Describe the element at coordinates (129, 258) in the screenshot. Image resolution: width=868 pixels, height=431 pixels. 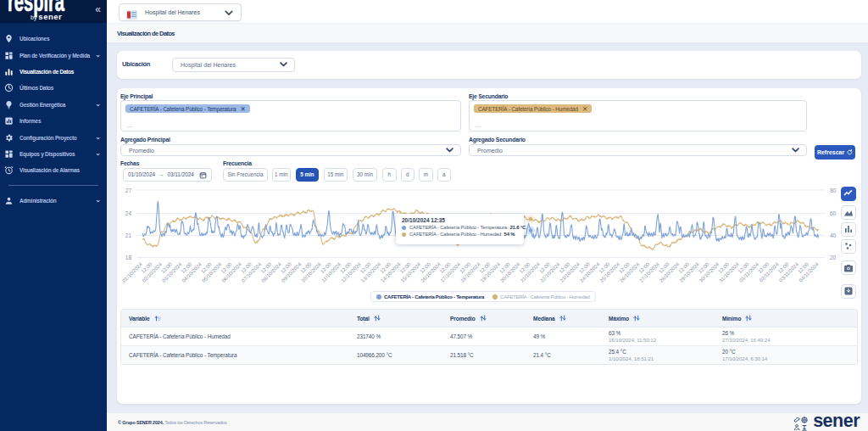
I see `svg-text: 18` at that location.